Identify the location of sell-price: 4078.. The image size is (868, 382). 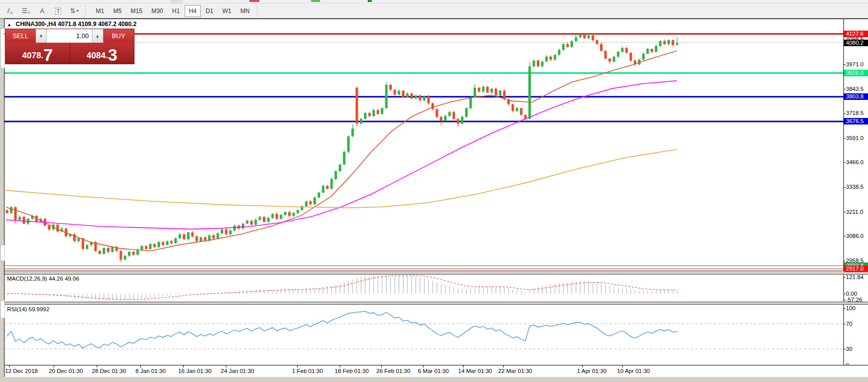
(33, 56).